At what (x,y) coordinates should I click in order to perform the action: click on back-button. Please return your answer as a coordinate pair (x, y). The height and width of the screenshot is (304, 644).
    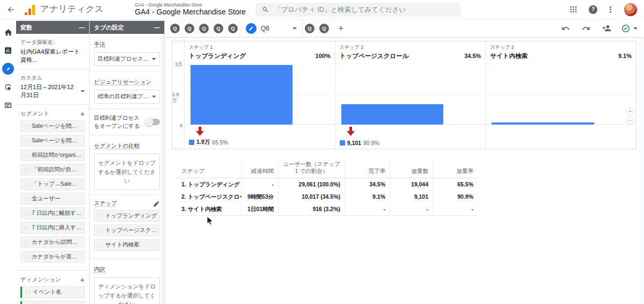
    Looking at the image, I should click on (11, 10).